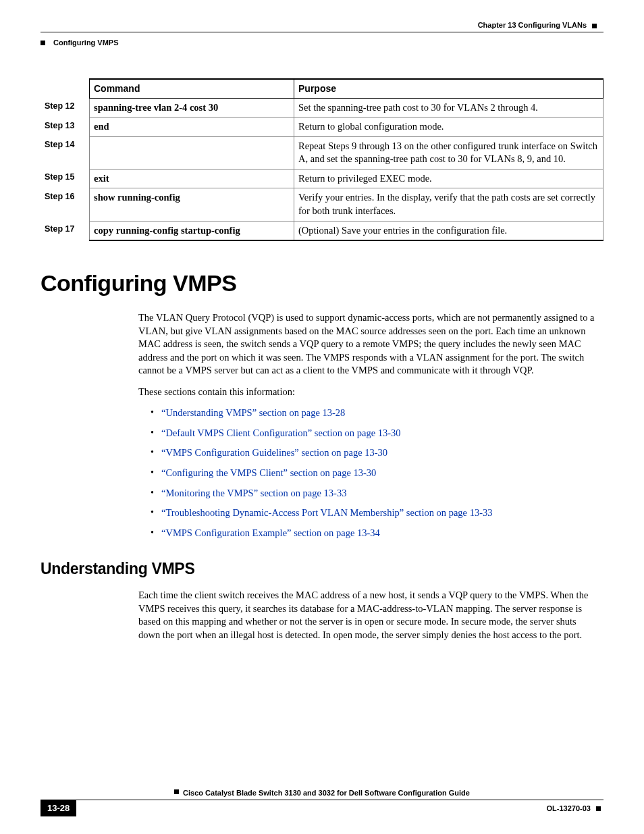 Image resolution: width=644 pixels, height=834 pixels. What do you see at coordinates (322, 231) in the screenshot?
I see `table-row: Step 17 copy running-config startup-conf…` at bounding box center [322, 231].